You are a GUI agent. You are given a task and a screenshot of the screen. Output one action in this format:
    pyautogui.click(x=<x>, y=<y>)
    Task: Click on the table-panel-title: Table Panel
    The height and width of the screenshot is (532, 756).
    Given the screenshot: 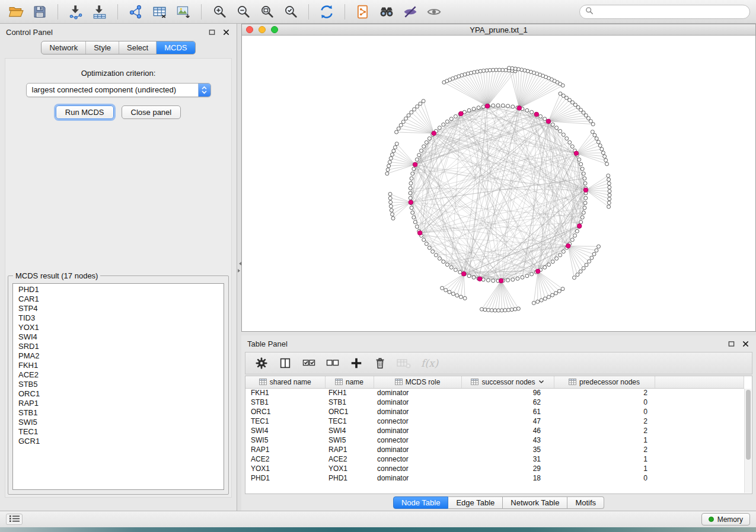 What is the action you would take?
    pyautogui.click(x=267, y=344)
    